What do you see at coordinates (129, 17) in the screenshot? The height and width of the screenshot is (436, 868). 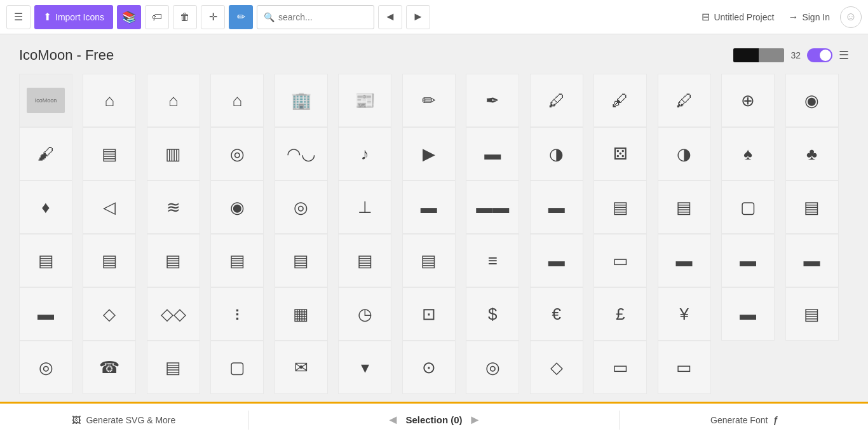 I see `library-button: 📚` at bounding box center [129, 17].